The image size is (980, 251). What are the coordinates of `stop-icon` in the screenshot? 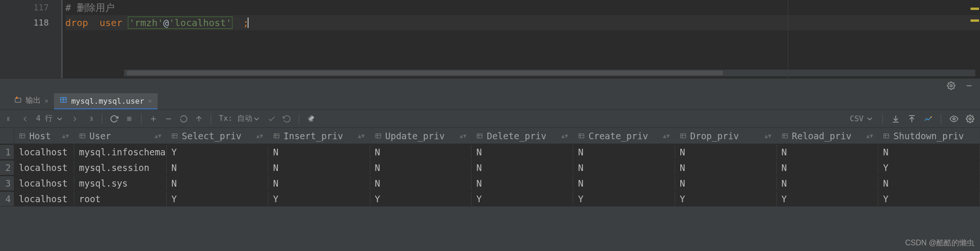 It's located at (129, 119).